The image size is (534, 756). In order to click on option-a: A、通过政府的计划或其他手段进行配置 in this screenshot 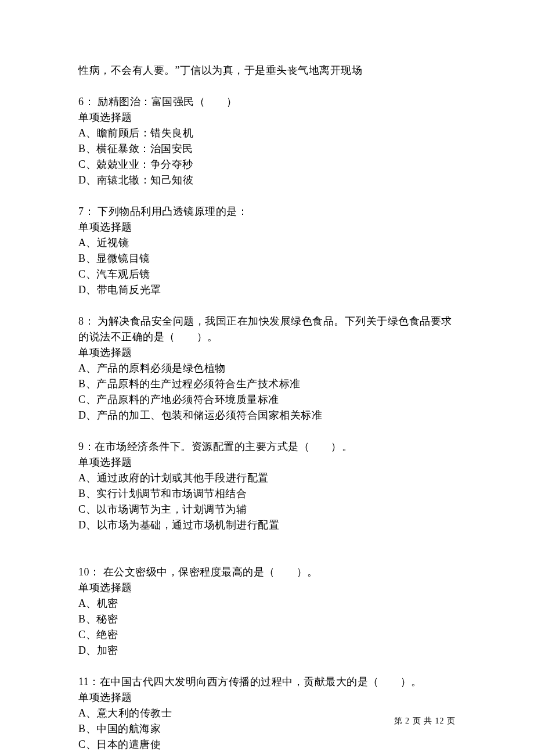, I will do `click(267, 478)`.